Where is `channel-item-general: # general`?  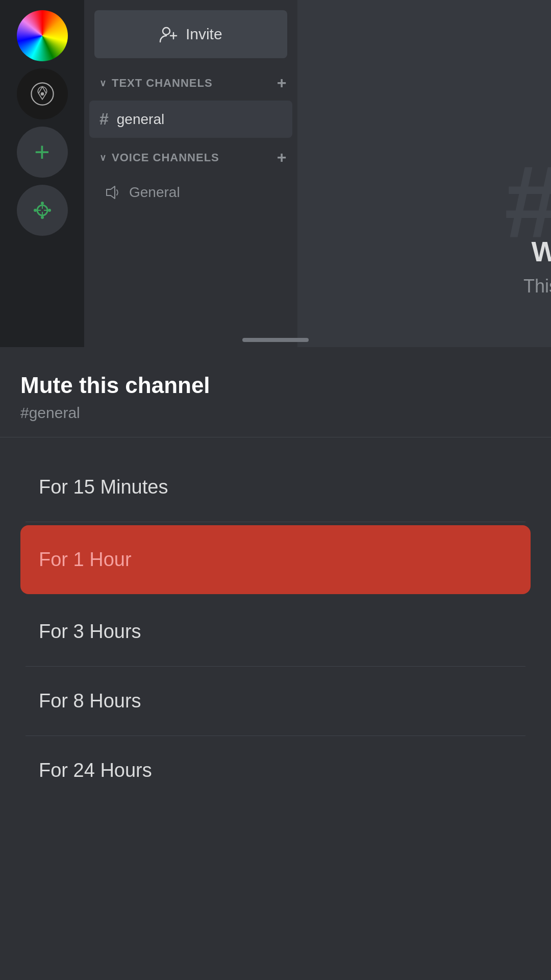 channel-item-general: # general is located at coordinates (191, 119).